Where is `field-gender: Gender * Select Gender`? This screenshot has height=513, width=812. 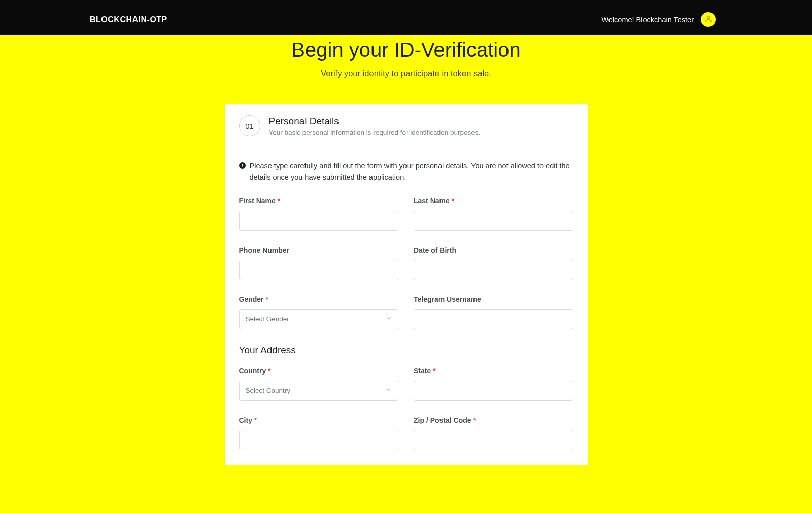 field-gender: Gender * Select Gender is located at coordinates (319, 313).